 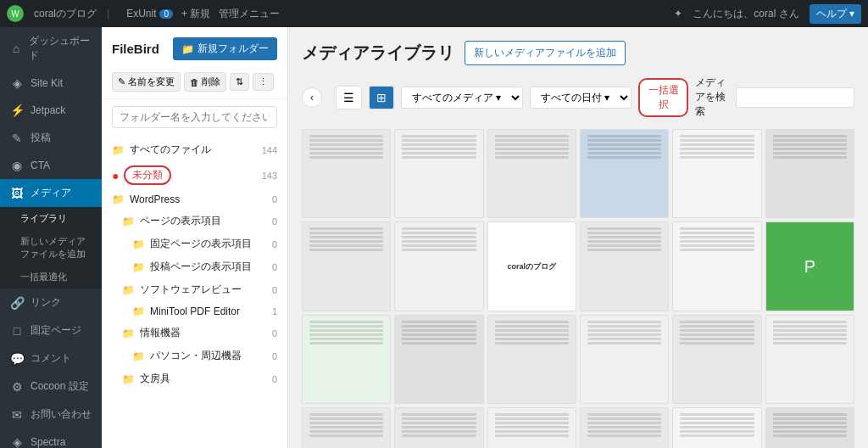 I want to click on sidebar-item-posts: ✎ 投稿, so click(x=51, y=137).